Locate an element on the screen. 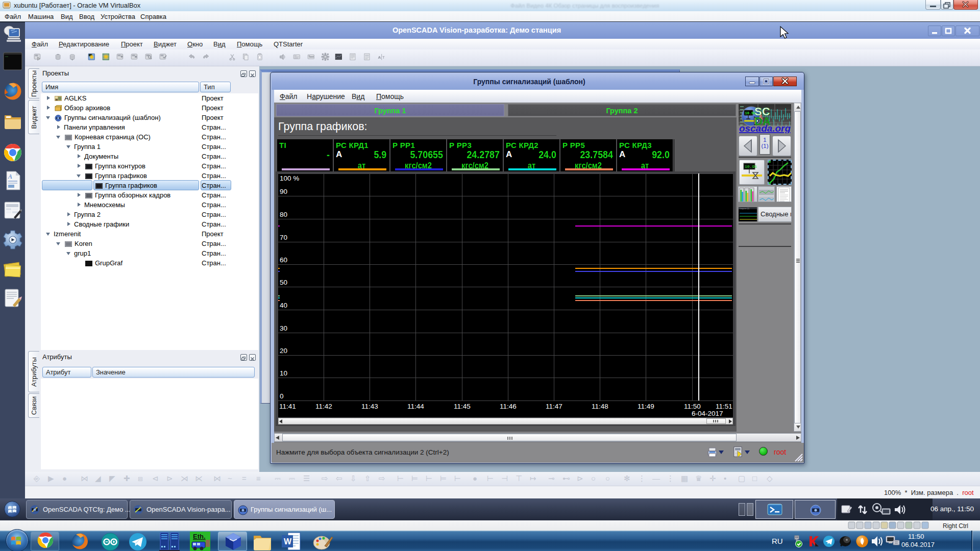 This screenshot has height=551, width=980. svg-text: Eth. is located at coordinates (199, 537).